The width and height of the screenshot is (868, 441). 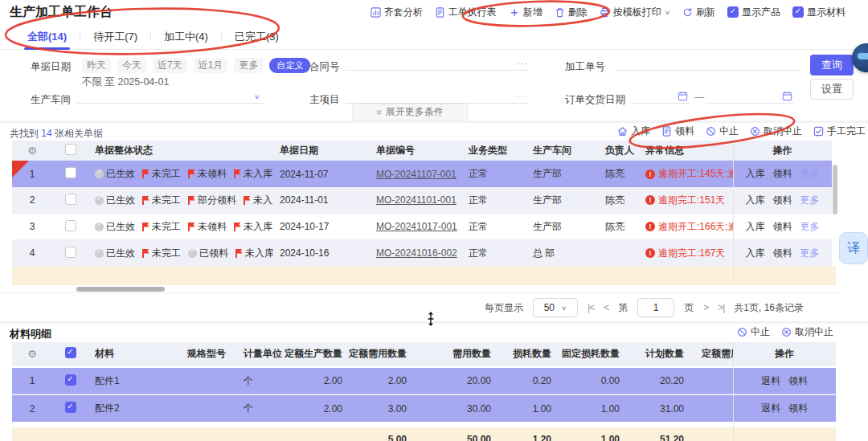 I want to click on contract-lookup-icon: ···, so click(x=522, y=63).